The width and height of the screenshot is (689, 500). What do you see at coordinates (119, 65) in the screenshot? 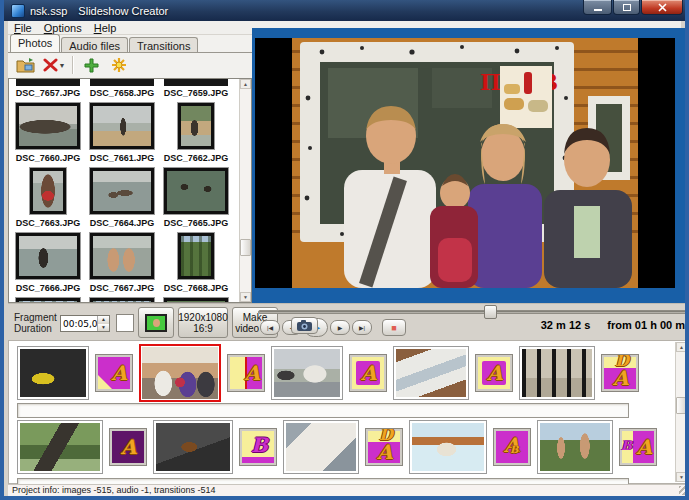
I see `effects-button` at bounding box center [119, 65].